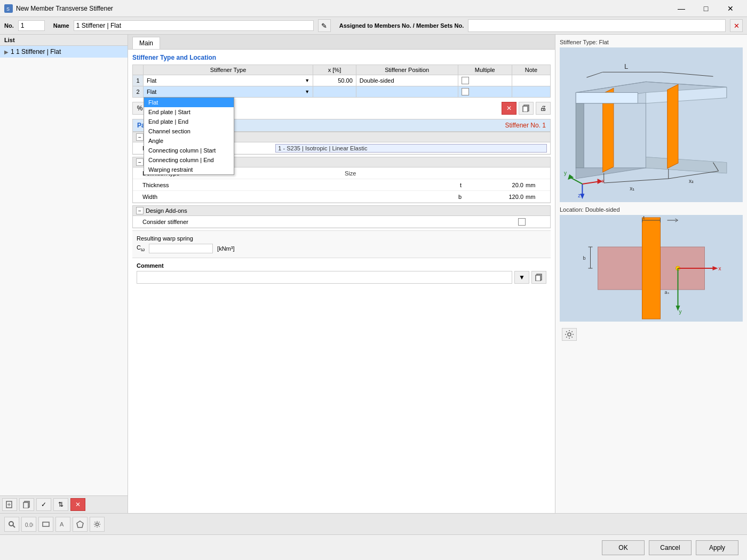  What do you see at coordinates (504, 185) in the screenshot?
I see `thickness-value: 20.0` at bounding box center [504, 185].